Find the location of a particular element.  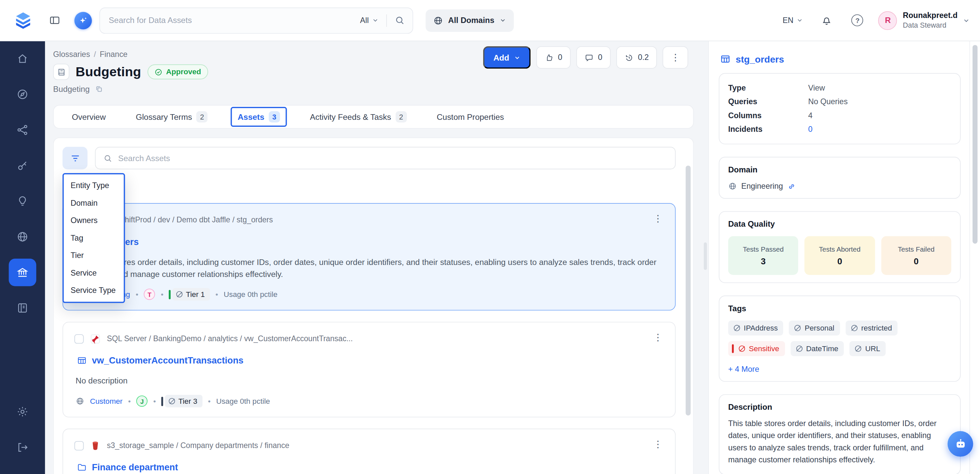

globe-icon is located at coordinates (733, 186).